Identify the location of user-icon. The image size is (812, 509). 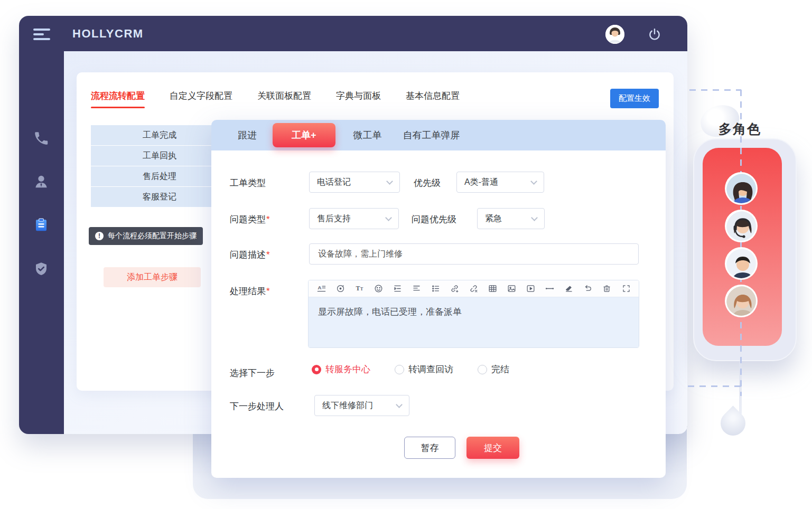
(42, 182).